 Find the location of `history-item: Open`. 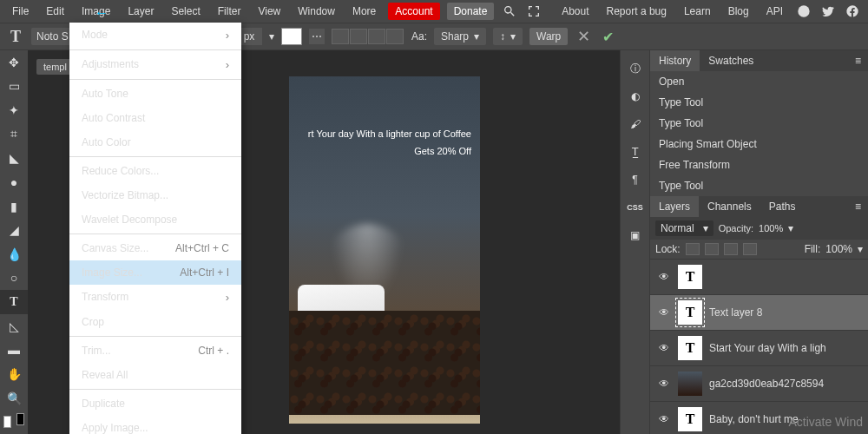

history-item: Open is located at coordinates (759, 82).